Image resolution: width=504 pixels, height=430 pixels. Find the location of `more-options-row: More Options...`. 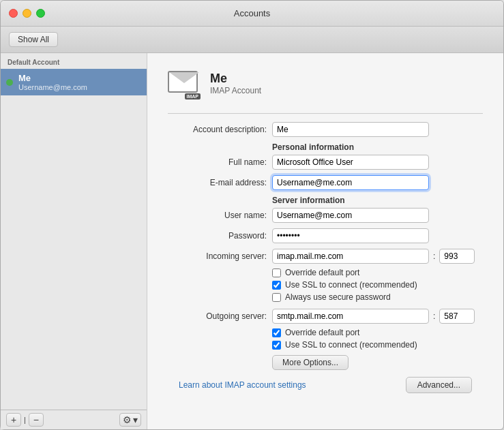

more-options-row: More Options... is located at coordinates (378, 363).